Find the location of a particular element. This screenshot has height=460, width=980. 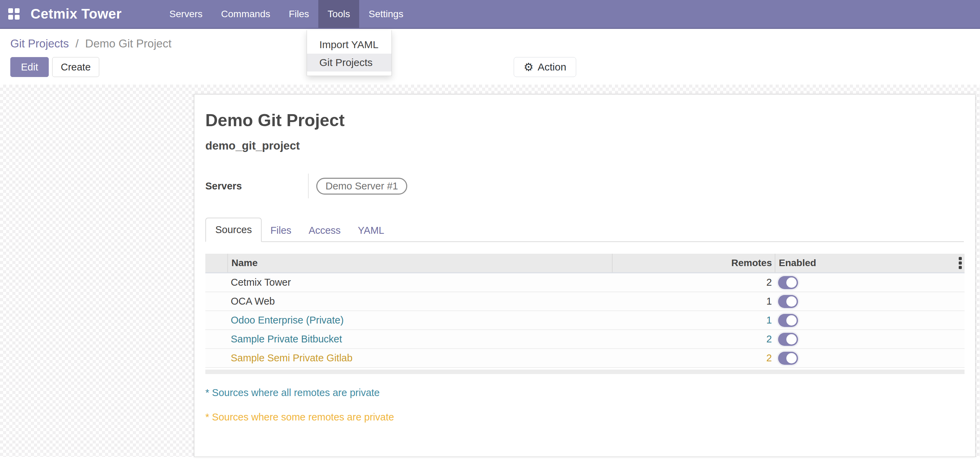

table-row: Cetmix Tower 2 is located at coordinates (585, 283).